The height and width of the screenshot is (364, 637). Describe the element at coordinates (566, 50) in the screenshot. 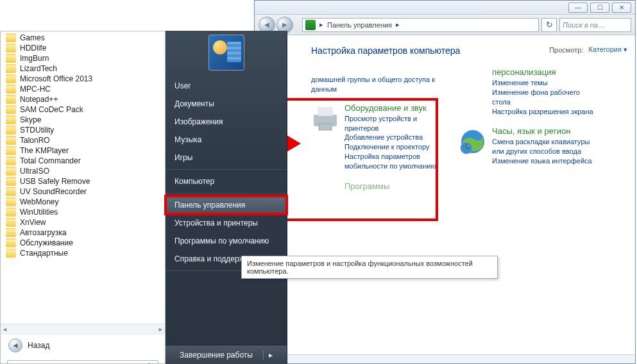

I see `view-label: Просмотр:` at that location.